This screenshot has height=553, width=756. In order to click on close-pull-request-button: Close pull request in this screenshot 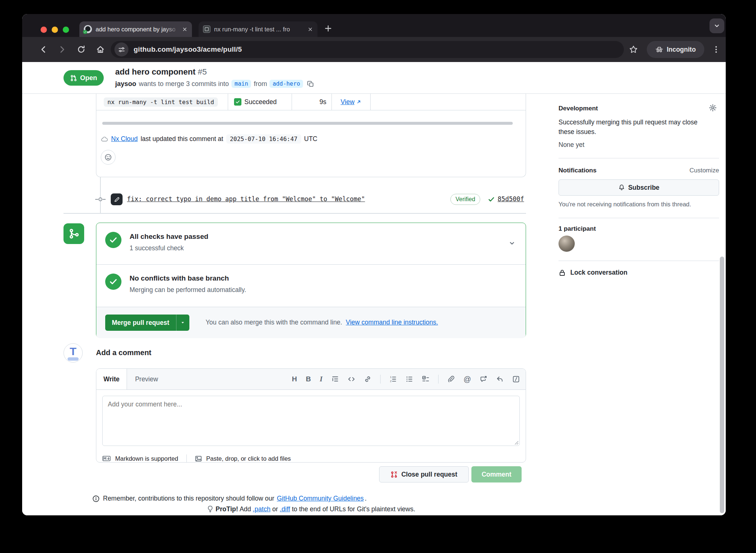, I will do `click(424, 474)`.